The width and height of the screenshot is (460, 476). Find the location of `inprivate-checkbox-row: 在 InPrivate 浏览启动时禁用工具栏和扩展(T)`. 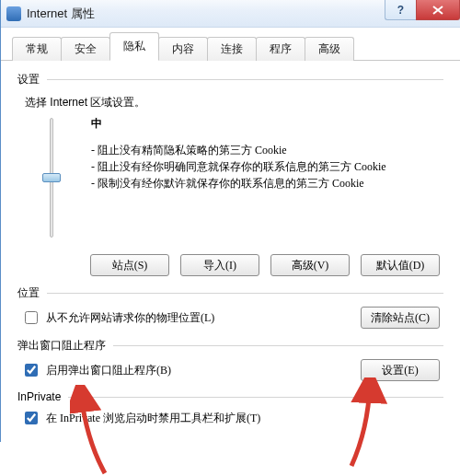

inprivate-checkbox-row: 在 InPrivate 浏览启动时禁用工具栏和扩展(T) is located at coordinates (232, 418).